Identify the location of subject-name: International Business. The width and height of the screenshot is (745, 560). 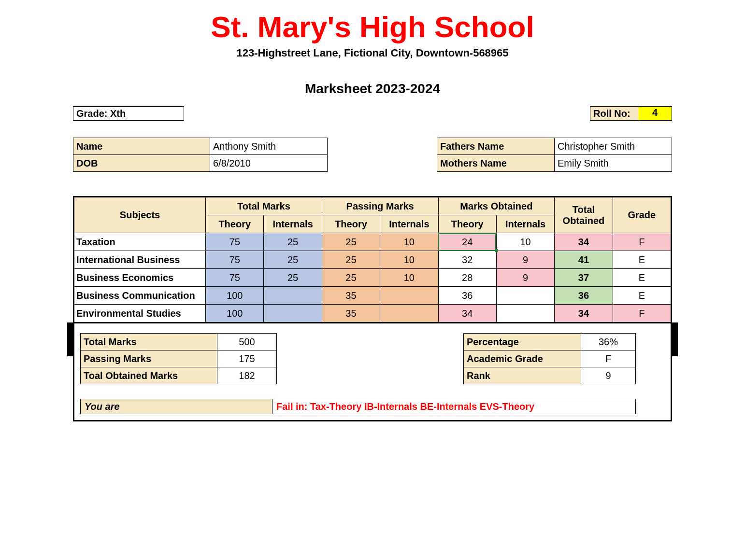
(140, 260).